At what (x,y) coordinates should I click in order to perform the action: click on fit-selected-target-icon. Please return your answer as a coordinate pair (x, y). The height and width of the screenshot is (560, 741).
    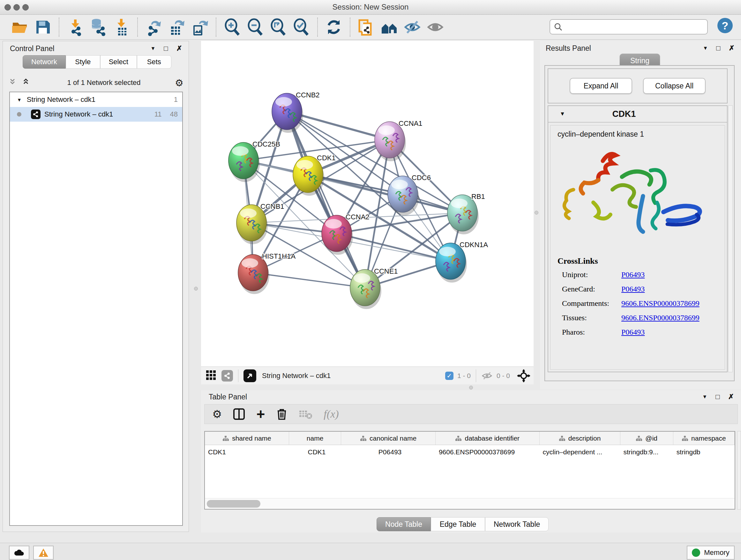
    Looking at the image, I should click on (524, 376).